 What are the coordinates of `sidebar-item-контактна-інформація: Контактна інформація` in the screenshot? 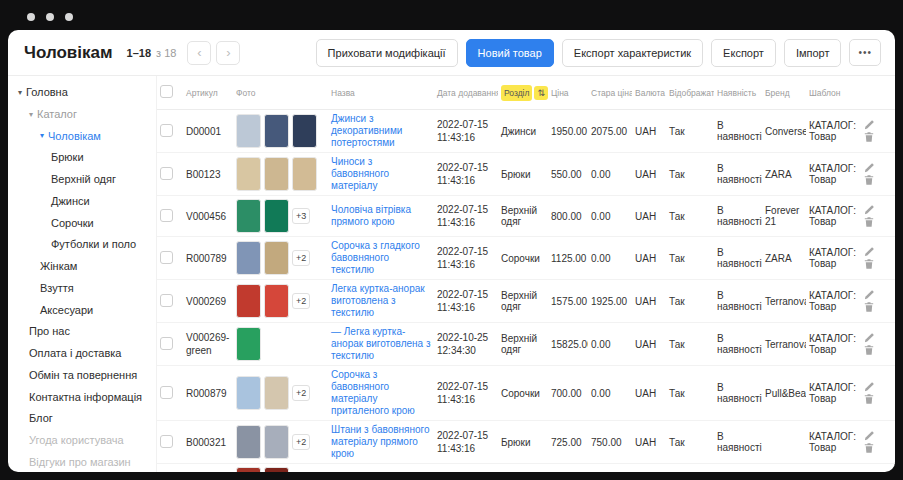 It's located at (82, 398).